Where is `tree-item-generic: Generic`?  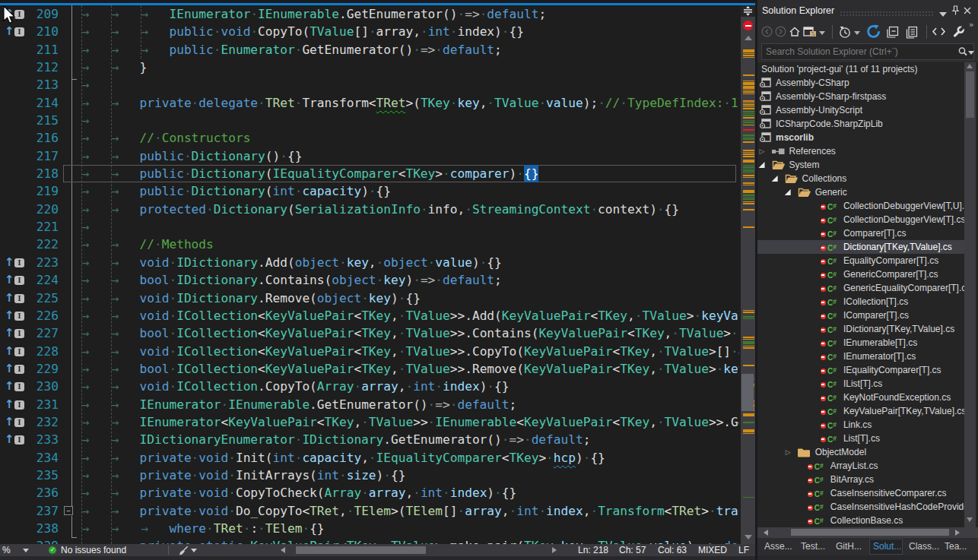 tree-item-generic: Generic is located at coordinates (861, 192).